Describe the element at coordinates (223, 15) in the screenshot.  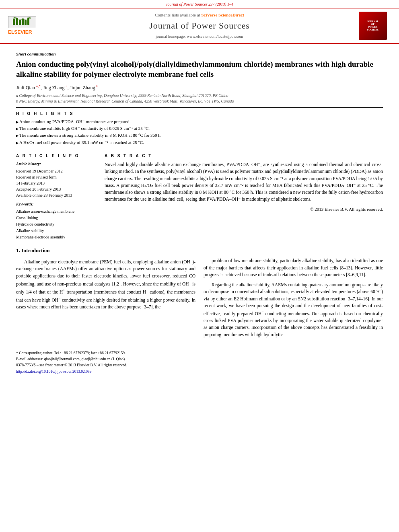
I see `sciverse-brand: SciVerse ScienceDirect` at that location.